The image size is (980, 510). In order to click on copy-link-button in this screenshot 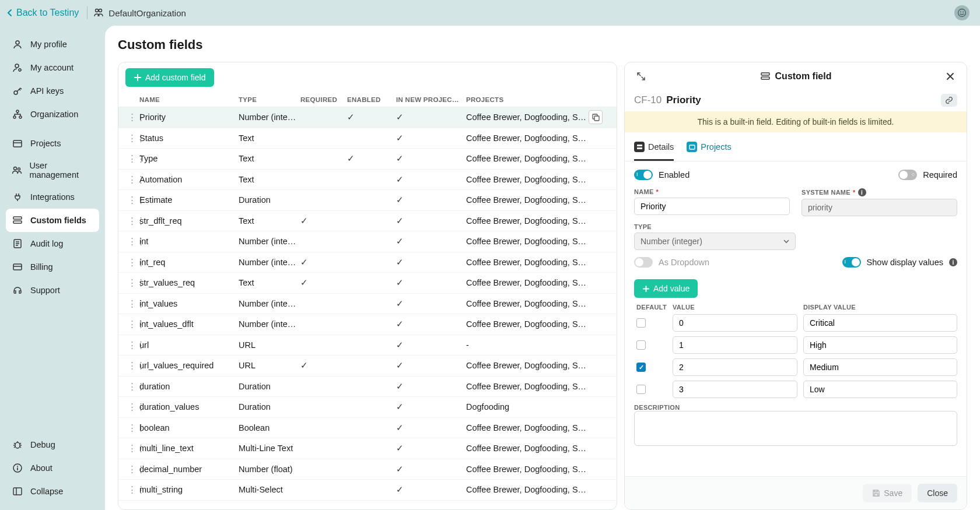, I will do `click(949, 100)`.